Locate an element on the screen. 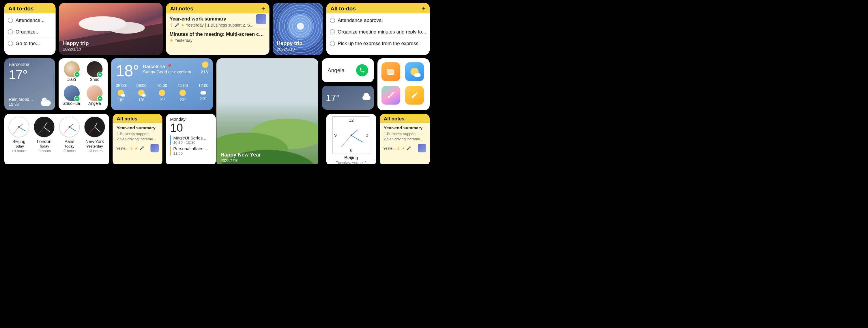 The width and height of the screenshot is (868, 328). themes-app-icon is located at coordinates (391, 95).